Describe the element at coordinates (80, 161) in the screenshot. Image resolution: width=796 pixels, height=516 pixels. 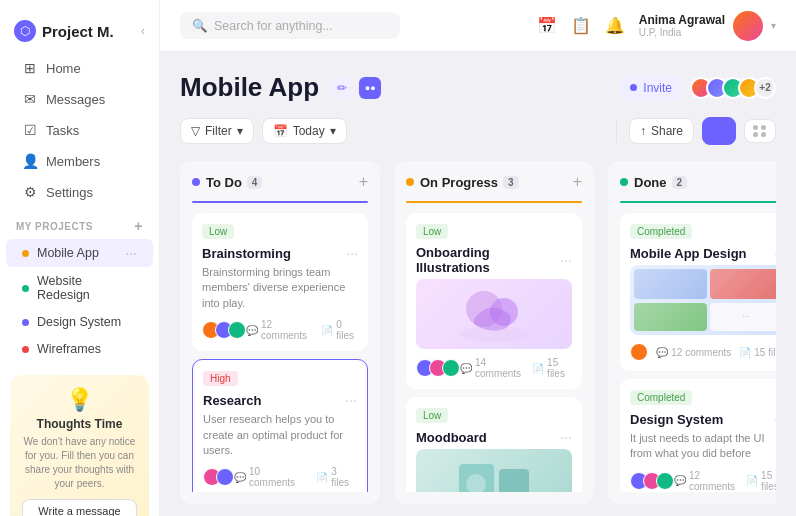
I see `sidebar-item-members: 👤 Members` at that location.